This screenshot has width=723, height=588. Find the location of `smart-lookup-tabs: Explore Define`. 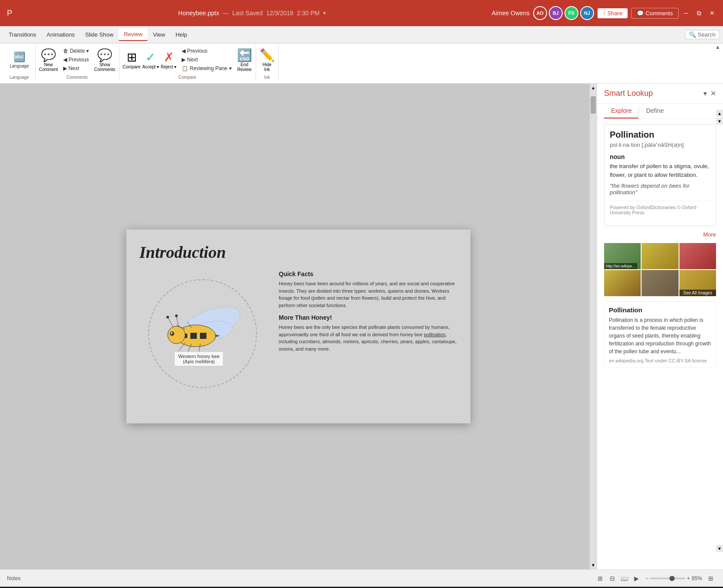

smart-lookup-tabs: Explore Define is located at coordinates (660, 112).